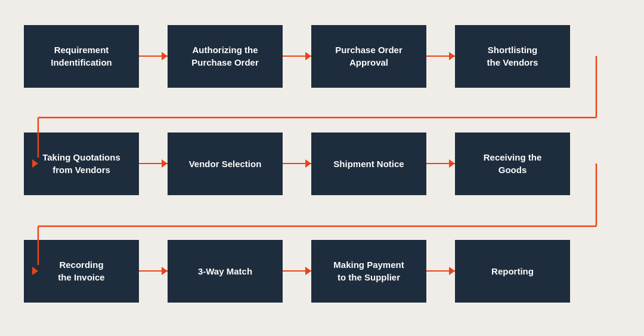  Describe the element at coordinates (225, 271) in the screenshot. I see `box-three-way-match: 3-Way Match` at that location.